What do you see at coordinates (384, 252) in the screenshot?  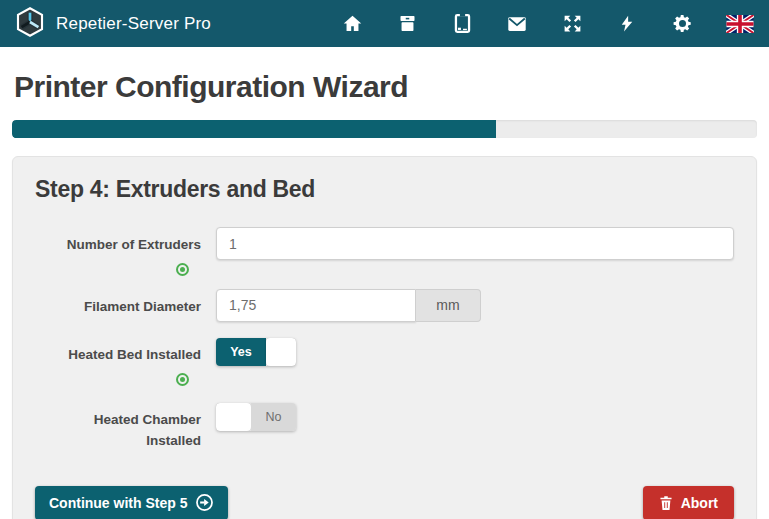 I see `field-row-extruders: Number of Extruders` at bounding box center [384, 252].